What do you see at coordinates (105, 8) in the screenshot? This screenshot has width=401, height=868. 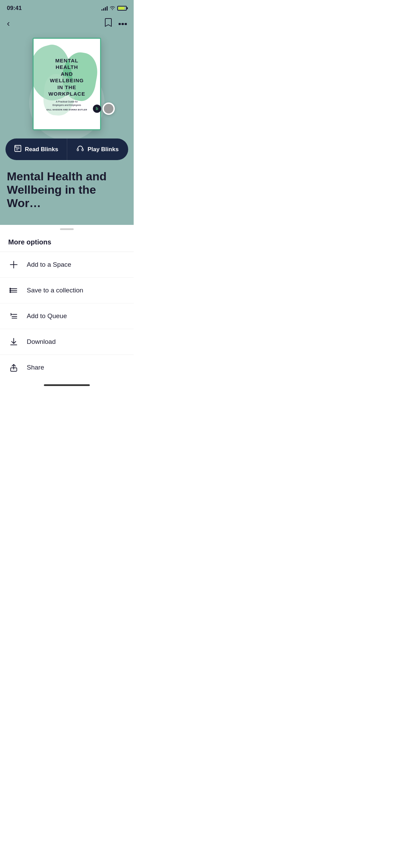 I see `signal-icon` at bounding box center [105, 8].